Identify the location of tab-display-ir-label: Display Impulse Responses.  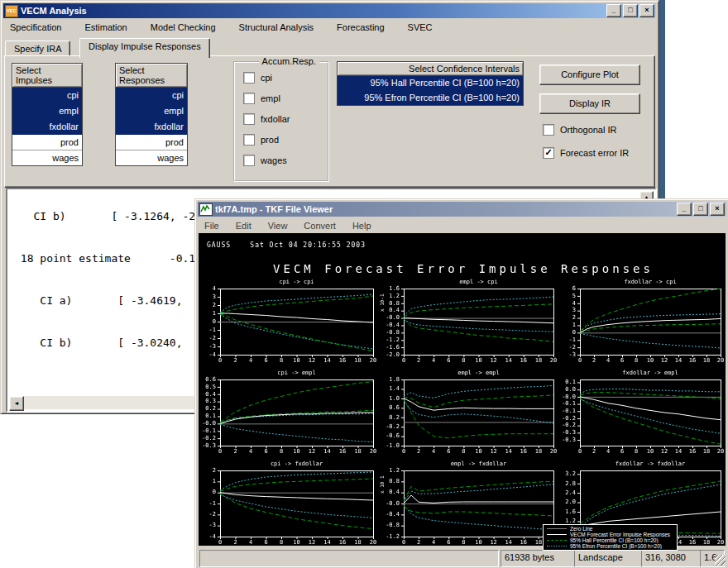
(145, 46).